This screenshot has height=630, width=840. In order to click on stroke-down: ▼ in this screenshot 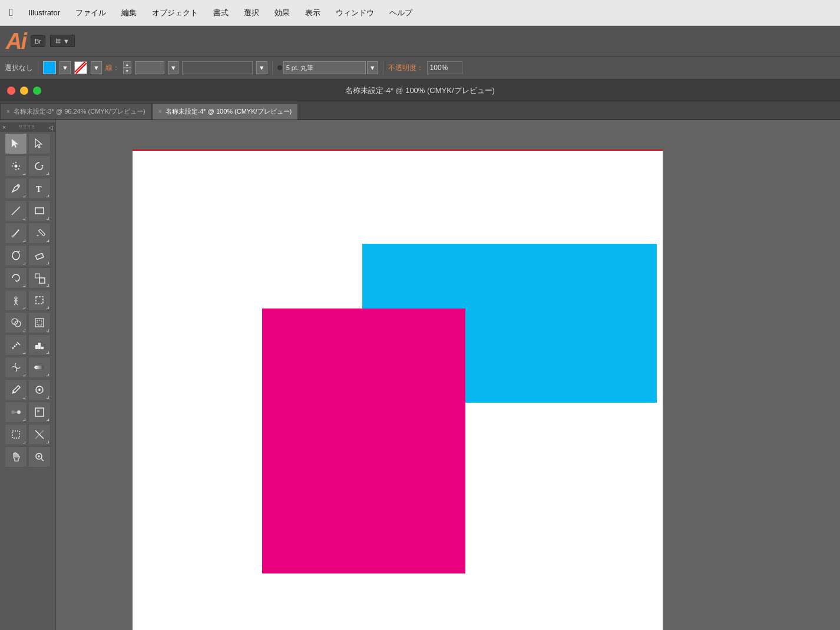, I will do `click(127, 71)`.